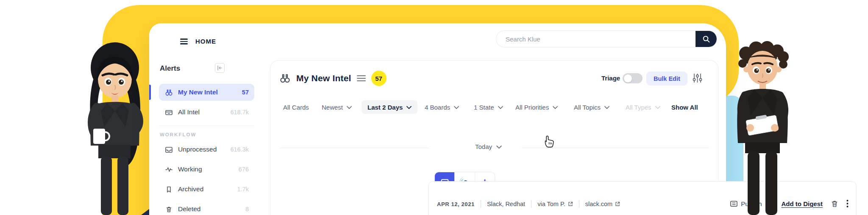 The width and height of the screenshot is (868, 215). I want to click on filter-newest: Newest, so click(337, 107).